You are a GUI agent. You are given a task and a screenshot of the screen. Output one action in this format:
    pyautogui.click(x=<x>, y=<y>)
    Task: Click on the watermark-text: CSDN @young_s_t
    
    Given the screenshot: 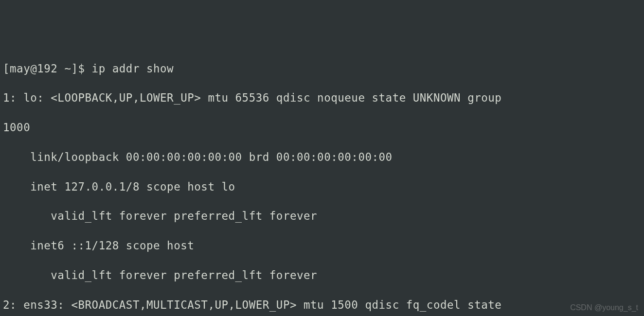 What is the action you would take?
    pyautogui.click(x=604, y=308)
    